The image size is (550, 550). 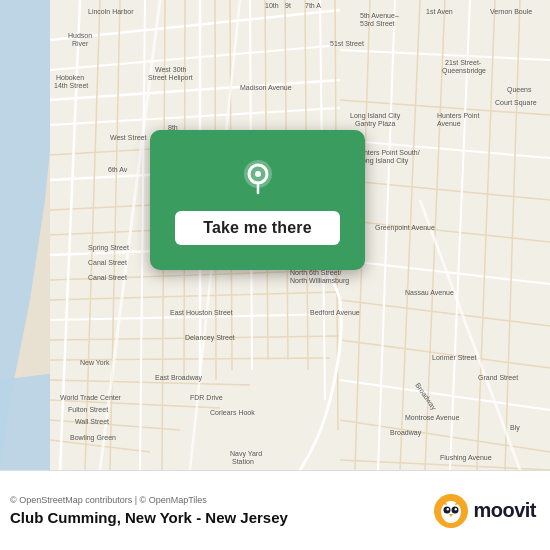 What do you see at coordinates (91, 398) in the screenshot?
I see `svg-text: World Trade Center` at bounding box center [91, 398].